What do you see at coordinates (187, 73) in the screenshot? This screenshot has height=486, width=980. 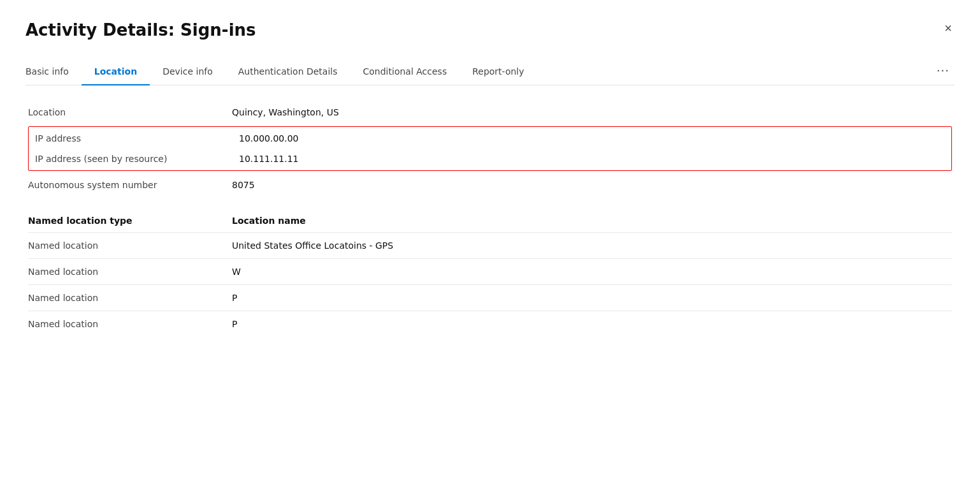 I see `tab-device-info: Device info` at bounding box center [187, 73].